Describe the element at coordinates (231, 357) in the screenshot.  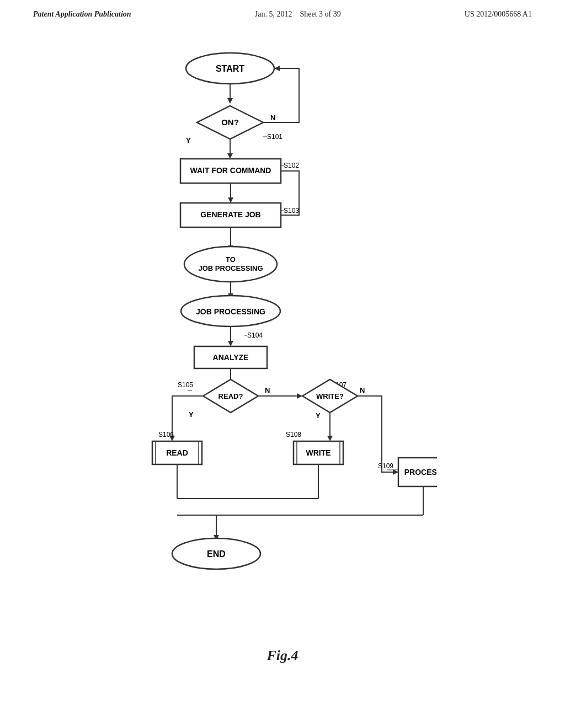
I see `analyze-label: ANALYZE` at that location.